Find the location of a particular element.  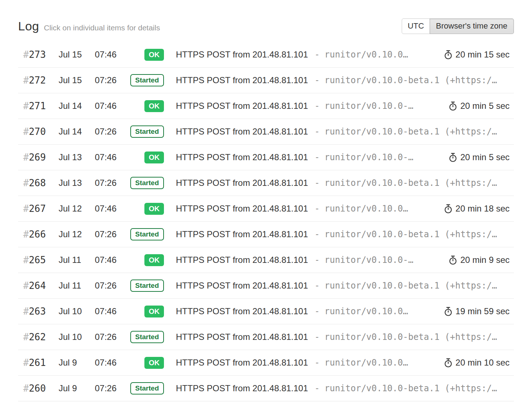

event-number: #273 is located at coordinates (38, 55).